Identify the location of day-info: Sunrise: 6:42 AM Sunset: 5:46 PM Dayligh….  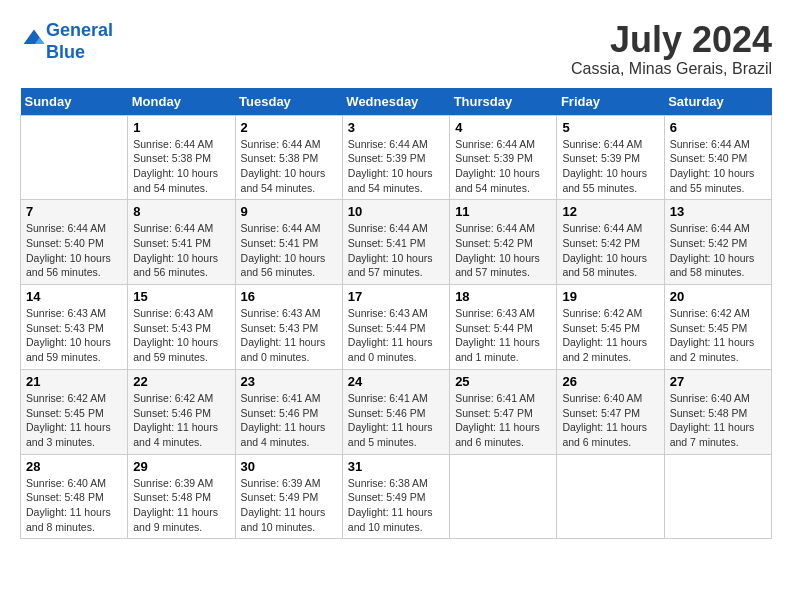
(181, 420).